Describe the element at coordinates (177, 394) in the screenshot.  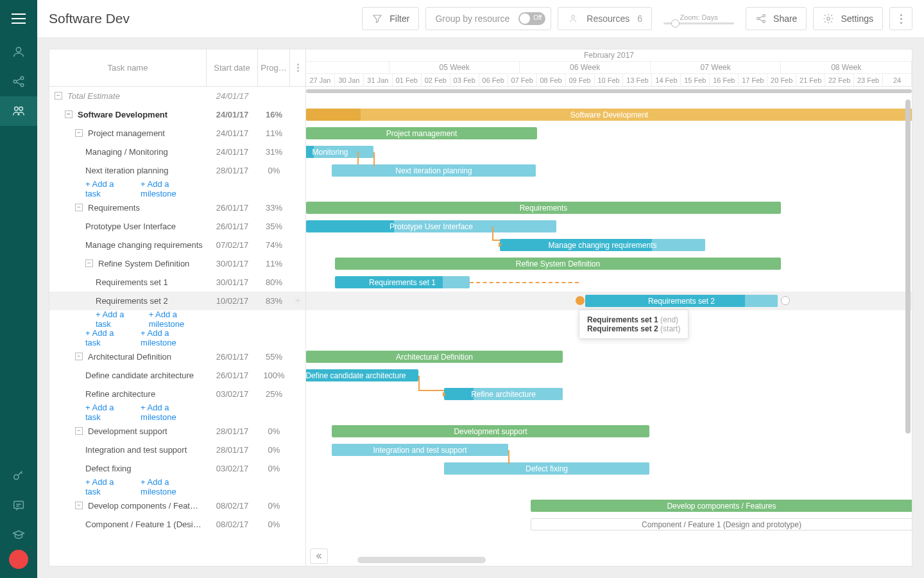
I see `task-row: Refine architecture03/02/1725%` at that location.